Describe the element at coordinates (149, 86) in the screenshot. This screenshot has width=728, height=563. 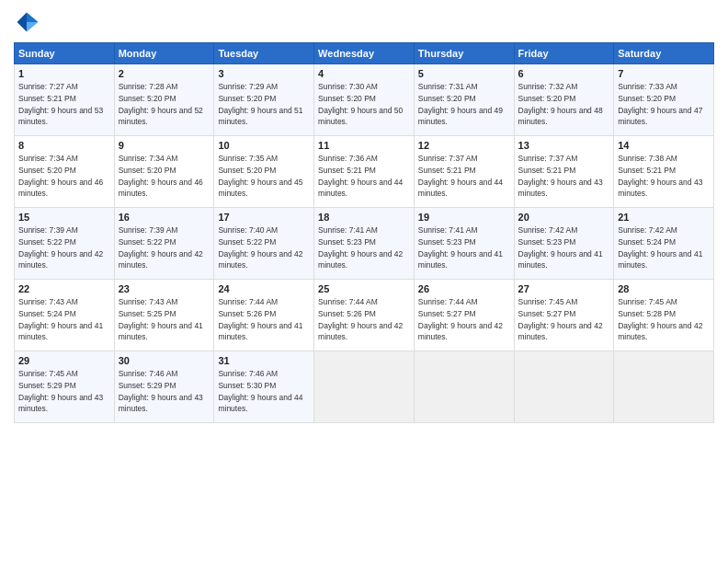
I see `sunrise: Sunrise: 7:28 AM` at that location.